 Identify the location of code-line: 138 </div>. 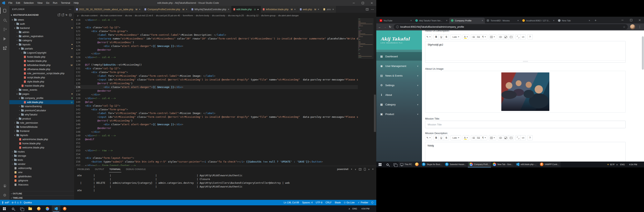
(225, 95).